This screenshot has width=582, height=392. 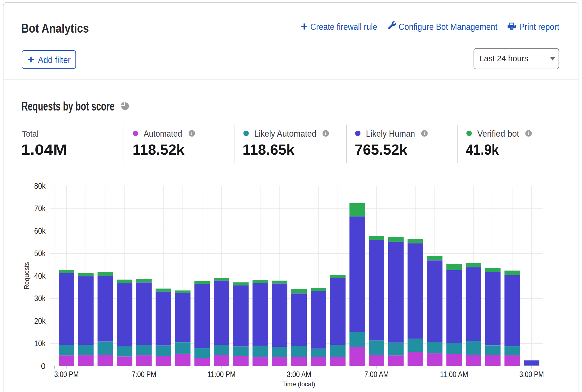 What do you see at coordinates (377, 374) in the screenshot?
I see `svg-text: 7:00 AM` at bounding box center [377, 374].